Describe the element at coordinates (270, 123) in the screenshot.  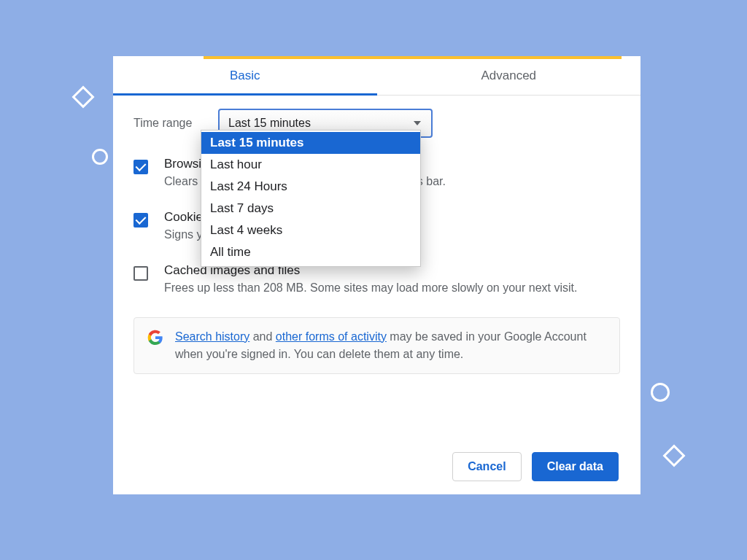
I see `time-range-selected-value: Last 15 minutes` at that location.